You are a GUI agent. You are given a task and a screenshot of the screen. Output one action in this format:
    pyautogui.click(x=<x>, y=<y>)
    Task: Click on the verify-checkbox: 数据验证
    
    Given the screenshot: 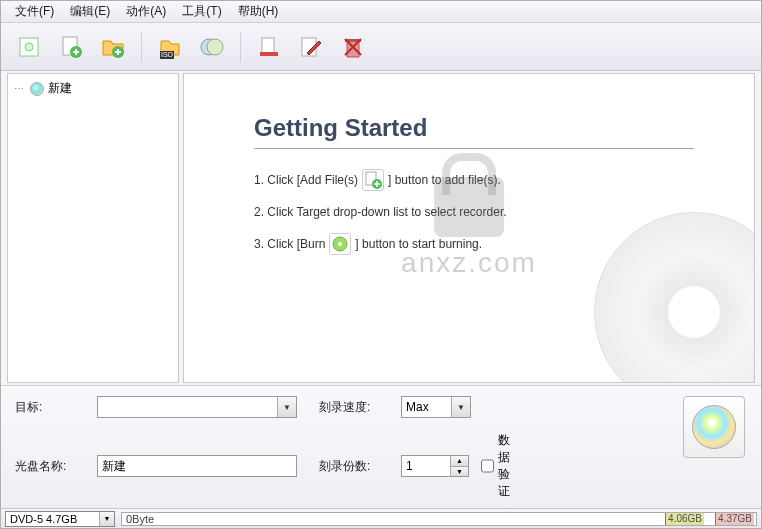 What is the action you would take?
    pyautogui.click(x=501, y=466)
    